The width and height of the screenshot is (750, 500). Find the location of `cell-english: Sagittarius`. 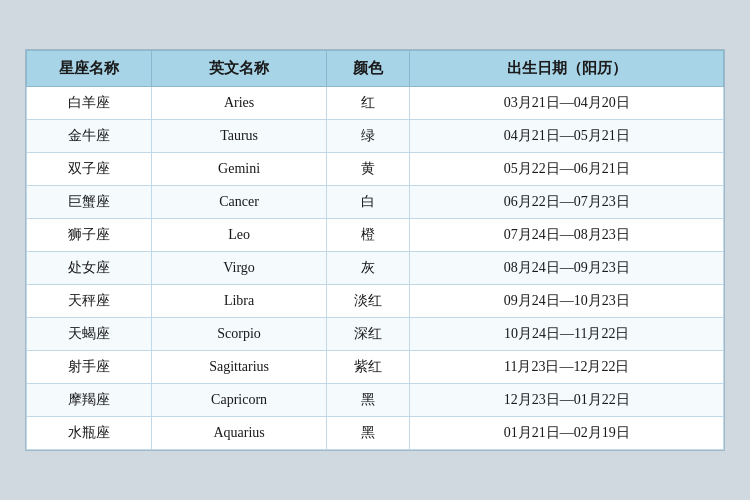

cell-english: Sagittarius is located at coordinates (239, 368).